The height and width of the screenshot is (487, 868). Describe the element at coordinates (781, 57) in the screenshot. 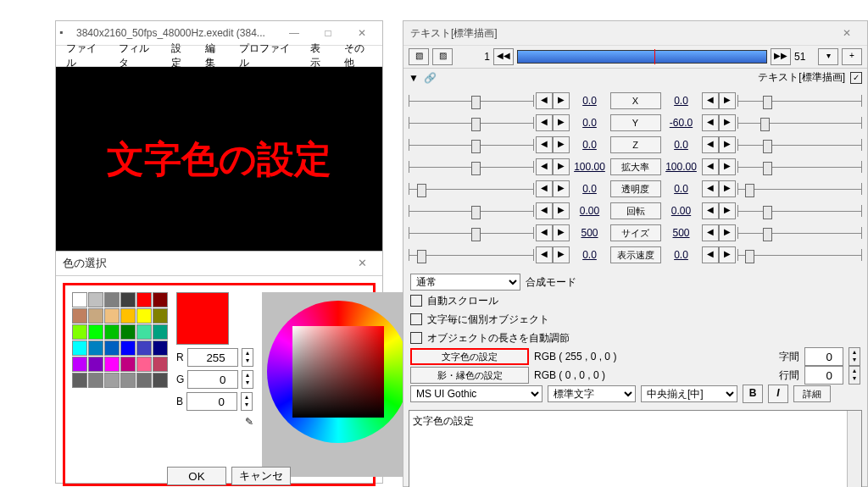

I see `seek-end-icon: ▶▶` at that location.